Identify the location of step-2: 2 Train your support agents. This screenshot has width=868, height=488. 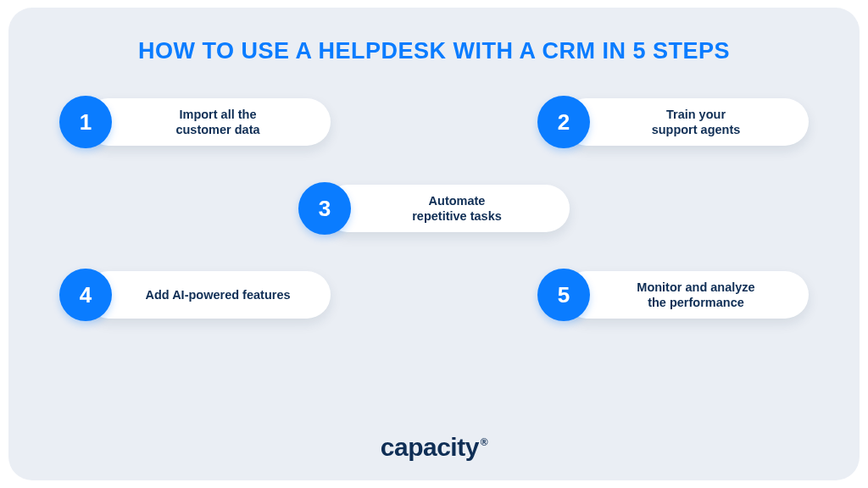
(673, 122).